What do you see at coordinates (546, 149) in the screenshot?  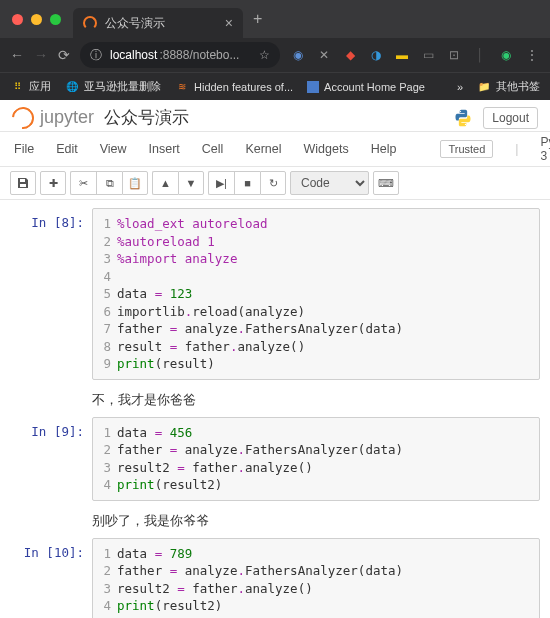 I see `kernel-name: Python 3` at bounding box center [546, 149].